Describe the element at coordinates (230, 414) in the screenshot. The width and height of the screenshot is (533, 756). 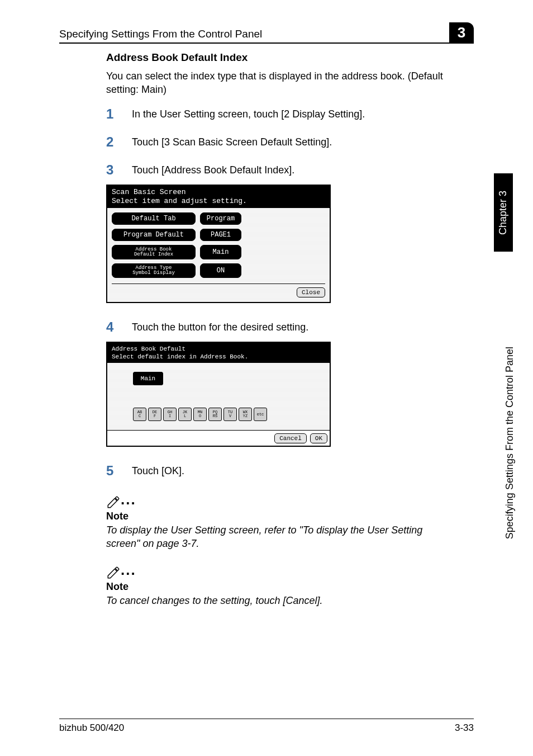
I see `index-tab-tuv: TUV` at that location.